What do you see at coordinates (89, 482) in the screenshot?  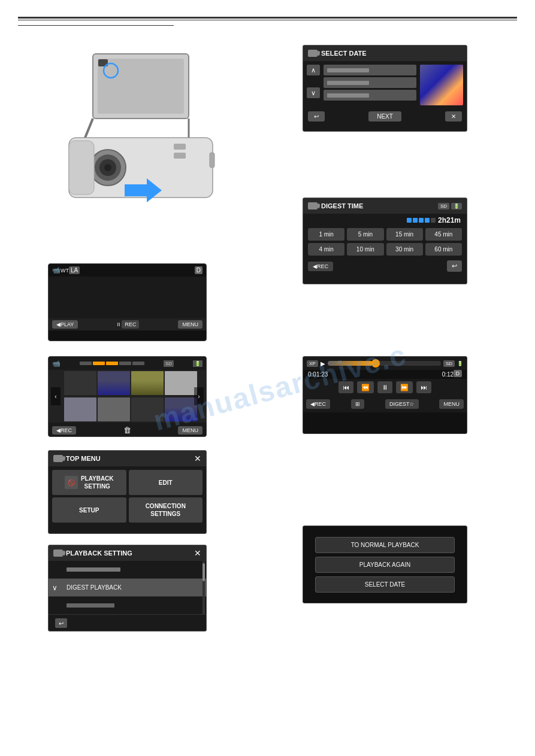 I see `playback-setting-btn: 🚫 PLAYBACKSETTING` at bounding box center [89, 482].